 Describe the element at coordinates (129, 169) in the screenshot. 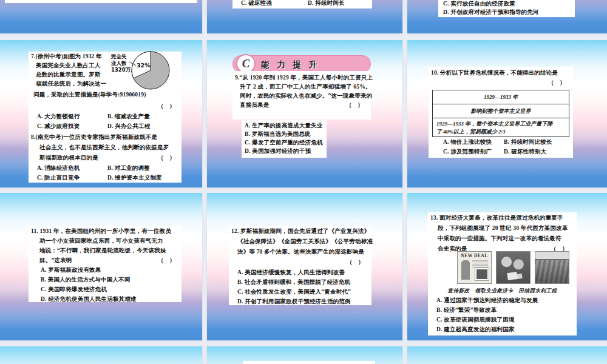

I see `option-b: B. 对工业的调整` at that location.